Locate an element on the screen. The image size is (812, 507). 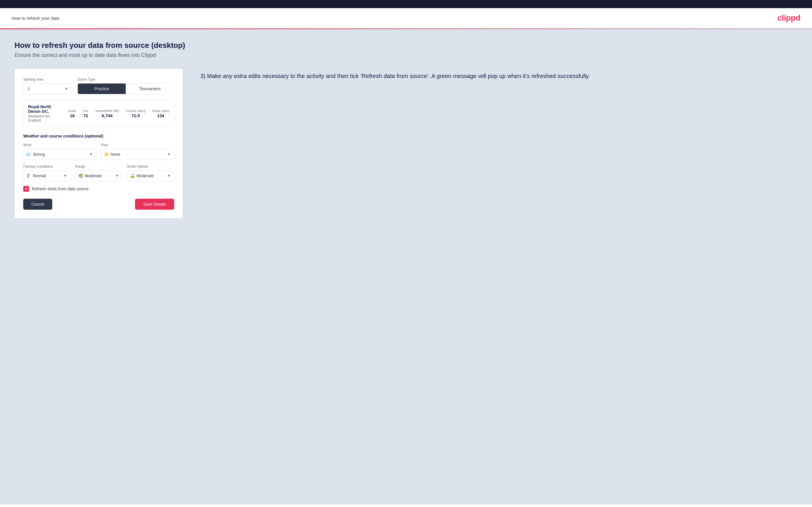
course-rating-value: 72.5 is located at coordinates (136, 115).